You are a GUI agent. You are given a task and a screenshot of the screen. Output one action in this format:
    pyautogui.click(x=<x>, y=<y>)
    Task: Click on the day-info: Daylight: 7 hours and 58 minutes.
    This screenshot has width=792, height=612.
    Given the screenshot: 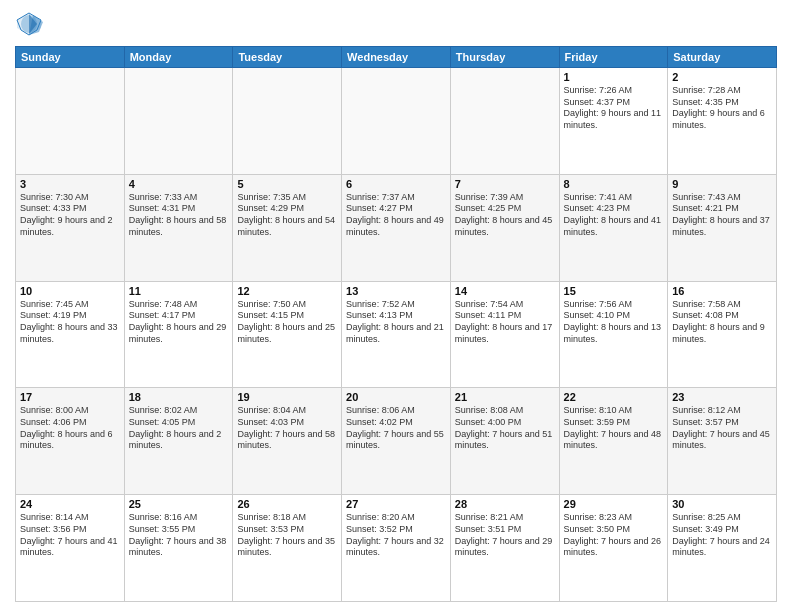 What is the action you would take?
    pyautogui.click(x=287, y=440)
    